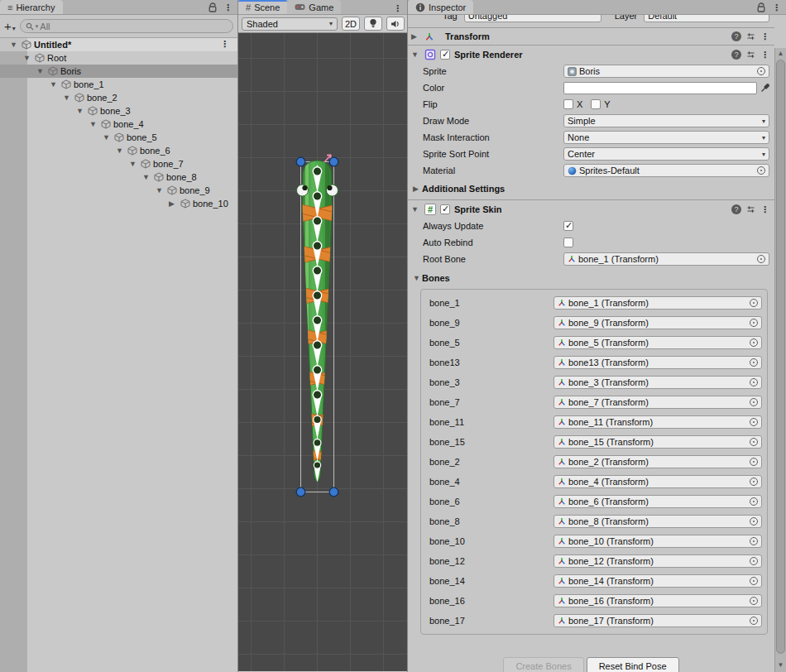 This screenshot has width=786, height=672. Describe the element at coordinates (314, 7) in the screenshot. I see `tab-game: Game` at that location.